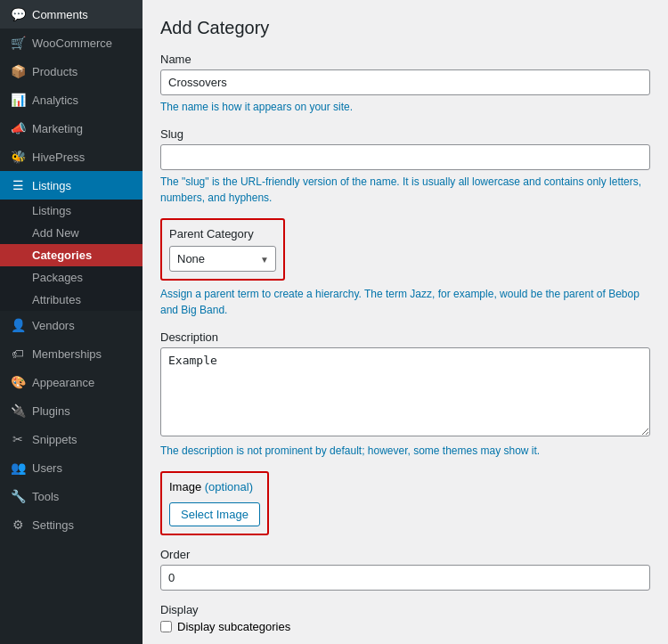  What do you see at coordinates (405, 134) in the screenshot?
I see `slug-label: Slug` at bounding box center [405, 134].